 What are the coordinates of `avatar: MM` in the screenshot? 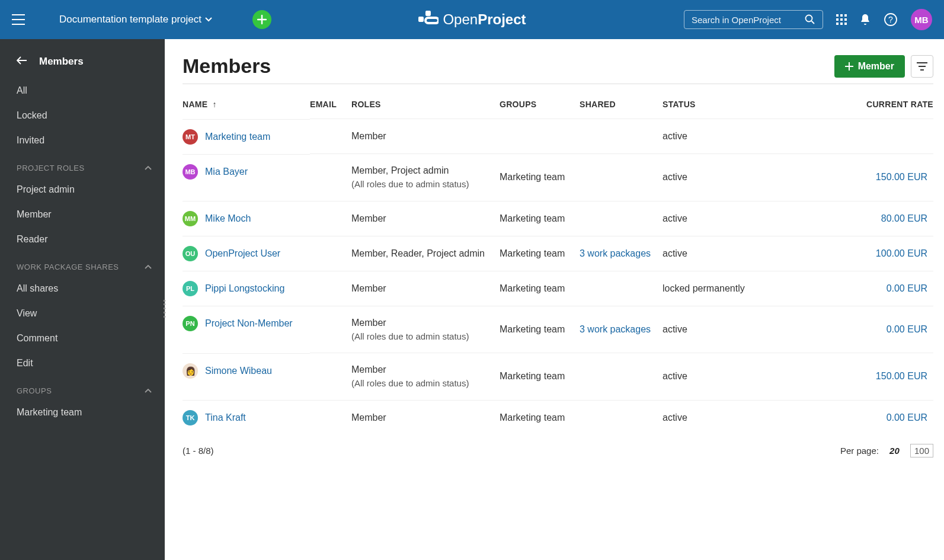 It's located at (190, 219).